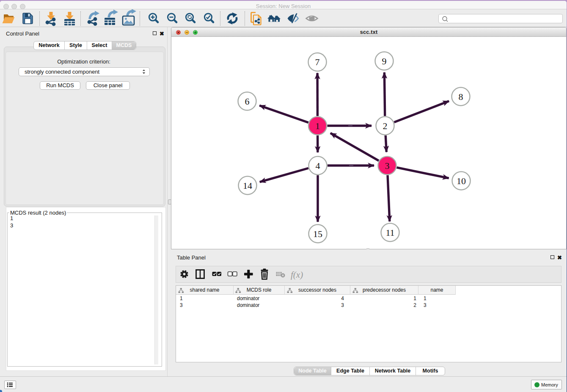 The height and width of the screenshot is (392, 567). I want to click on svg-text: 8, so click(461, 97).